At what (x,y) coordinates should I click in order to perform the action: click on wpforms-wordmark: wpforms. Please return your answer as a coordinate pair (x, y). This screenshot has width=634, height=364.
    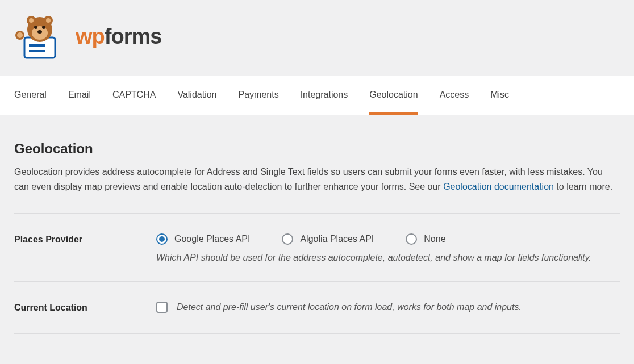
    Looking at the image, I should click on (132, 37).